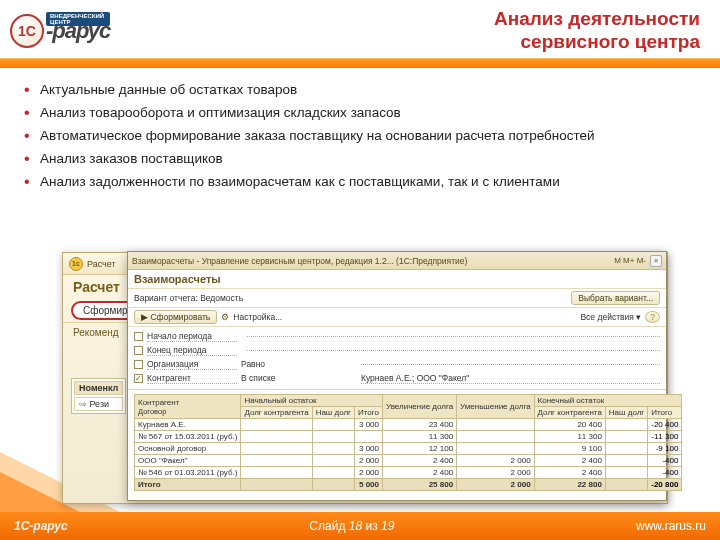 The width and height of the screenshot is (720, 540). Describe the element at coordinates (397, 358) in the screenshot. I see `params-panel: Начало периода Конец периода Организация…` at that location.